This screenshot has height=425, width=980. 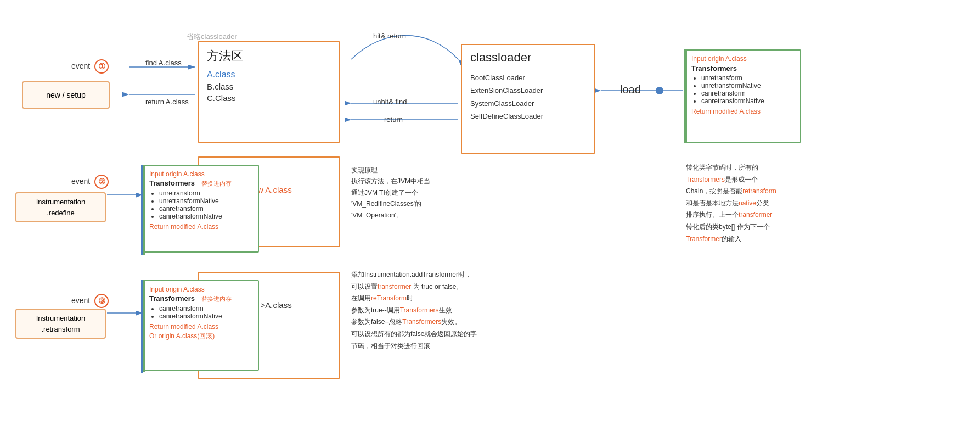 What do you see at coordinates (412, 193) in the screenshot?
I see `principle-text: 实现原理 执行该方法，在JVM中相当 通过JVM TI创建了一个 'VM_Red…` at bounding box center [412, 193].